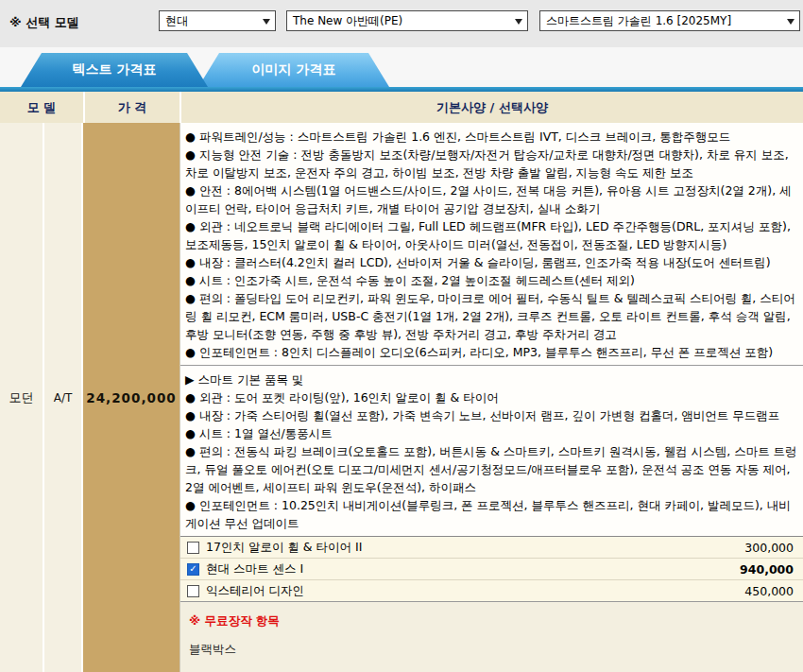 The width and height of the screenshot is (803, 672). I want to click on spec-line: ● 인포테인먼트 : 10.25인치 내비게이션(블루링크, 폰 프로젝션, 블…, so click(491, 514).